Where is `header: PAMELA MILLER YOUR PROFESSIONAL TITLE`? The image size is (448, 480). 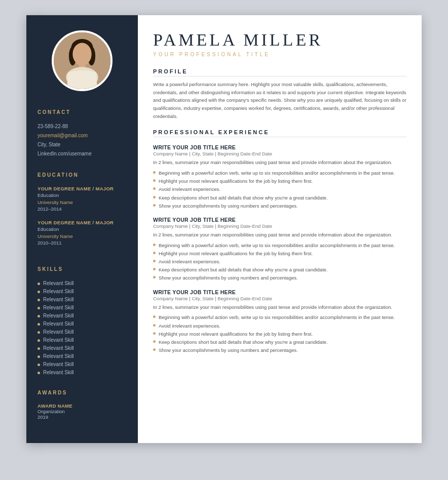 header: PAMELA MILLER YOUR PROFESSIONAL TITLE is located at coordinates (280, 44).